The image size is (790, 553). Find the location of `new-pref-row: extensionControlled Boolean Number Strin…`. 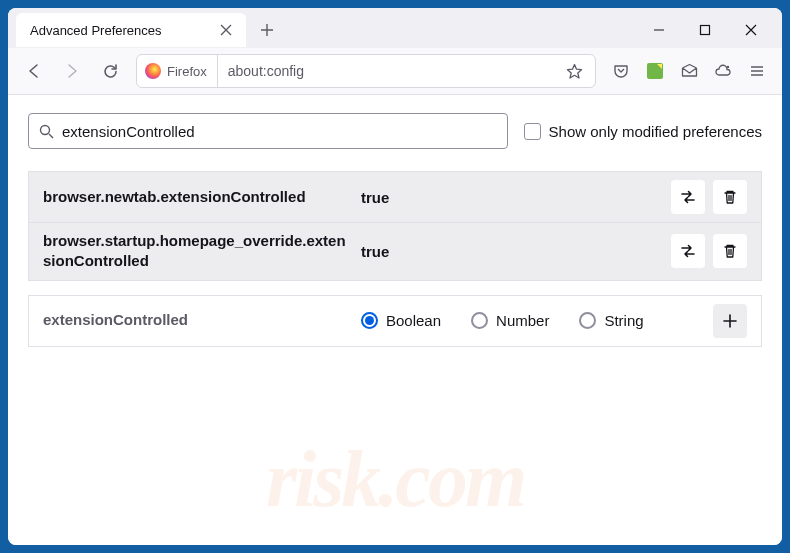

new-pref-row: extensionControlled Boolean Number Strin… is located at coordinates (395, 321).